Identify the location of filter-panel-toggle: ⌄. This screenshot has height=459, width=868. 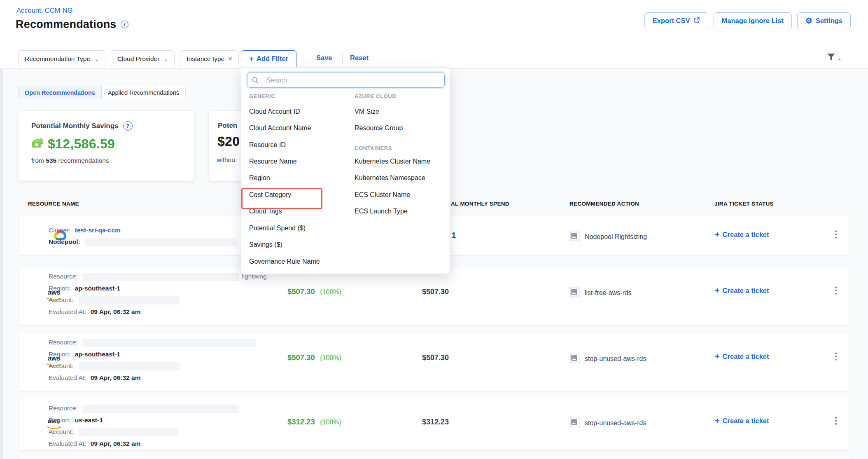
(834, 58).